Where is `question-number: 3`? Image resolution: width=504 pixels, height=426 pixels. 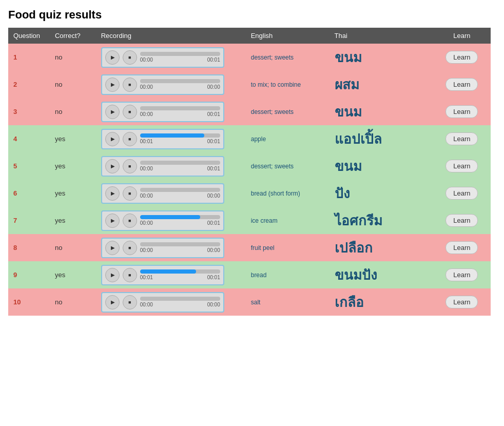 question-number: 3 is located at coordinates (29, 112).